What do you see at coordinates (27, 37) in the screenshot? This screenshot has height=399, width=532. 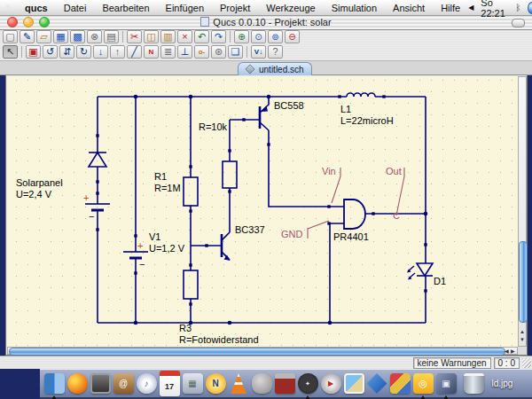 I see `new-text-button: ✎` at bounding box center [27, 37].